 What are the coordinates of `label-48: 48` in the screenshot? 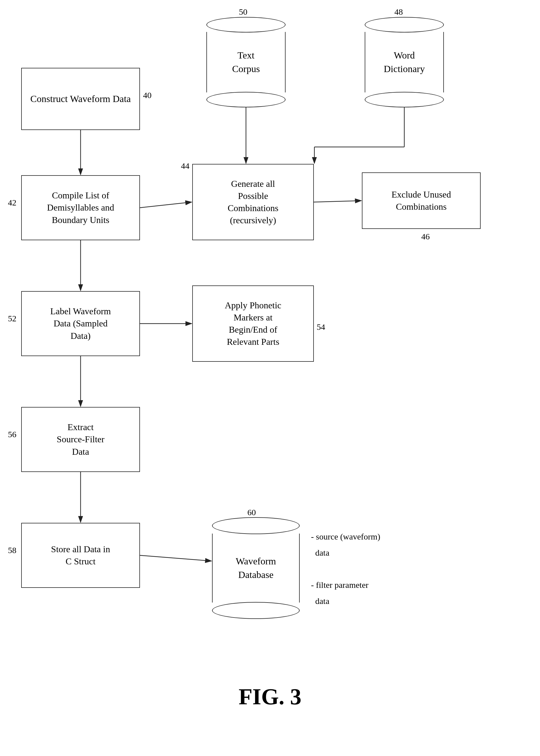 It's located at (399, 12).